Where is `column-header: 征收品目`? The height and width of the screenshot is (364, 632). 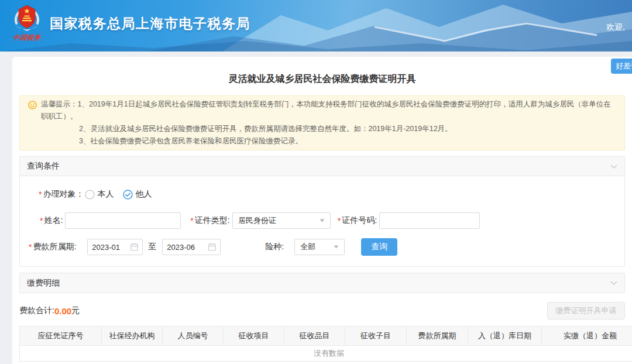 column-header: 征收品目 is located at coordinates (315, 336).